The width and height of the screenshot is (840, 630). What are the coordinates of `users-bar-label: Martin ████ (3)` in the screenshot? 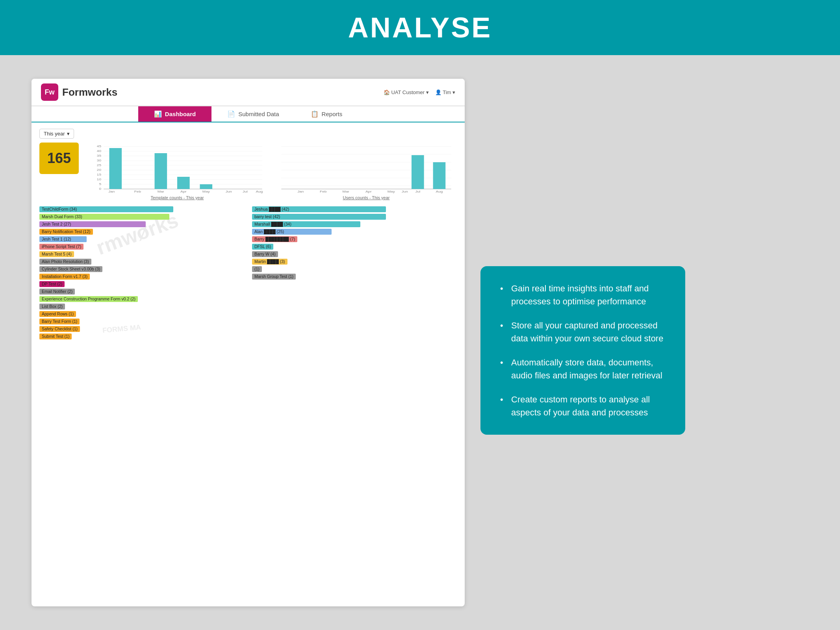 It's located at (270, 261).